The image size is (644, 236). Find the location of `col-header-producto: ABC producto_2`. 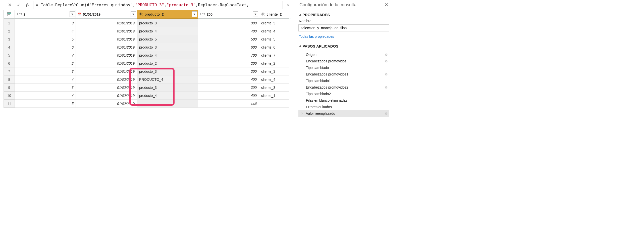

col-header-producto: ABC producto_2 is located at coordinates (167, 14).